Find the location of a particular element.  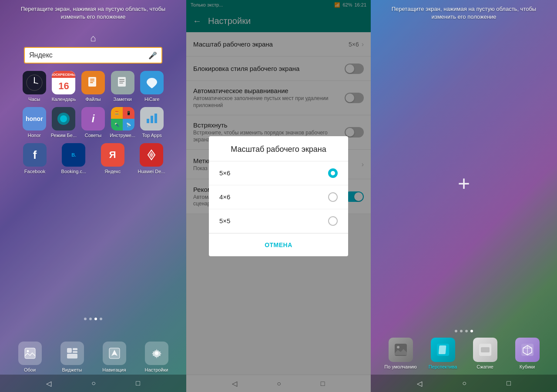

tool-settings: Настройки is located at coordinates (157, 357).